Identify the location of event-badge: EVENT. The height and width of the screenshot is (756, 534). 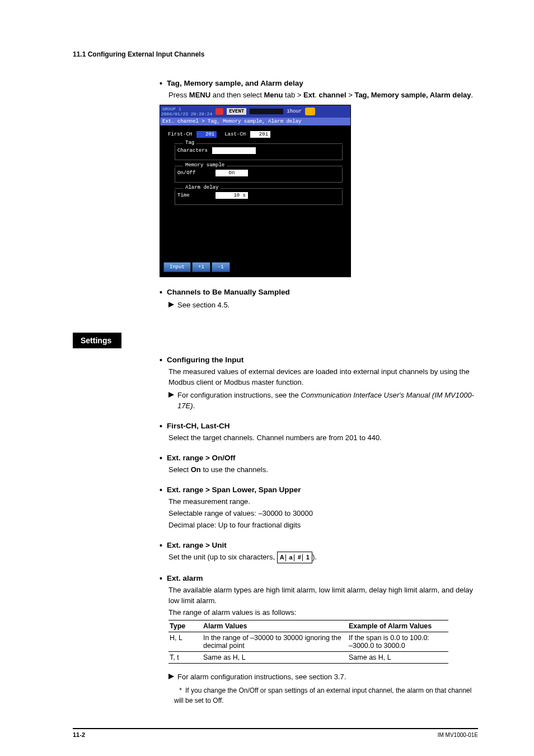
(236, 111).